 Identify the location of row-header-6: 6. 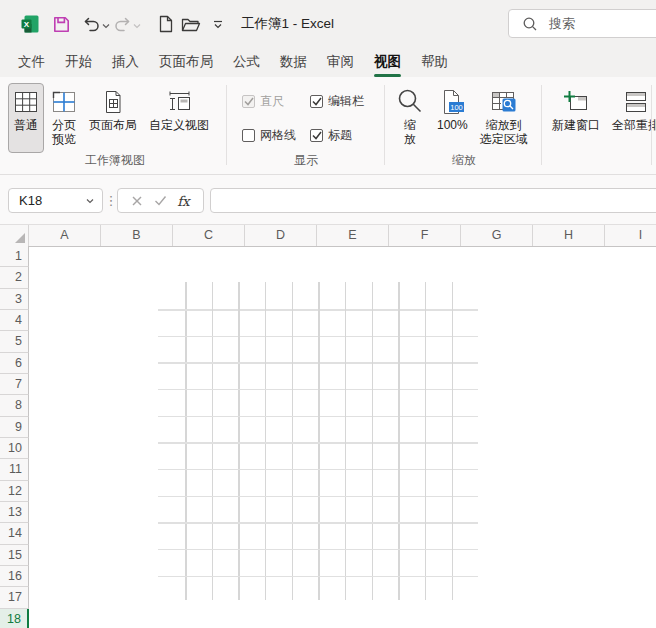
(14, 364).